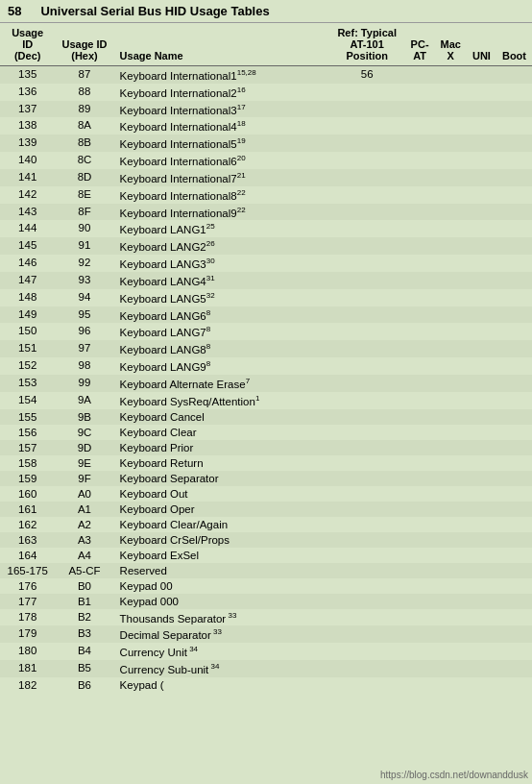  What do you see at coordinates (85, 651) in the screenshot?
I see `cell-hex: B4` at bounding box center [85, 651].